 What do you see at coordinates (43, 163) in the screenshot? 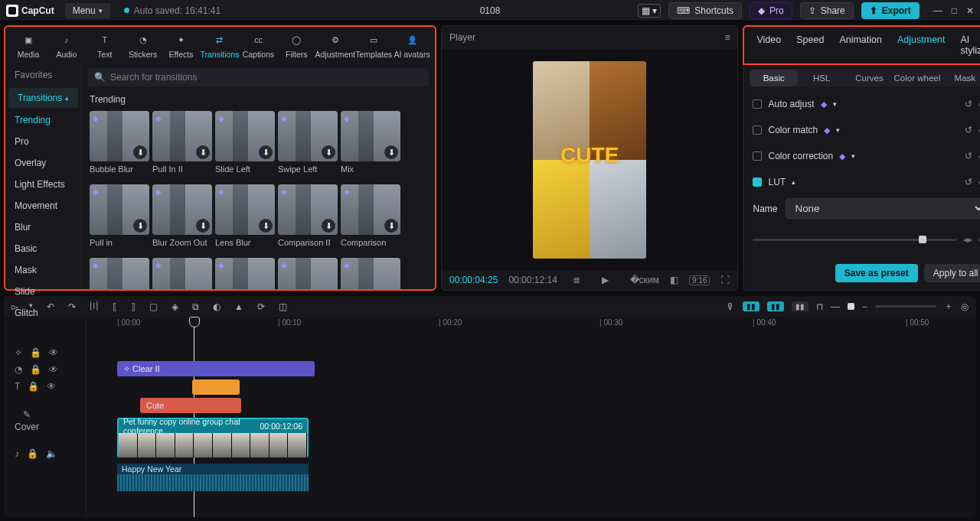
I see `category-overlay: Overlay` at bounding box center [43, 163].